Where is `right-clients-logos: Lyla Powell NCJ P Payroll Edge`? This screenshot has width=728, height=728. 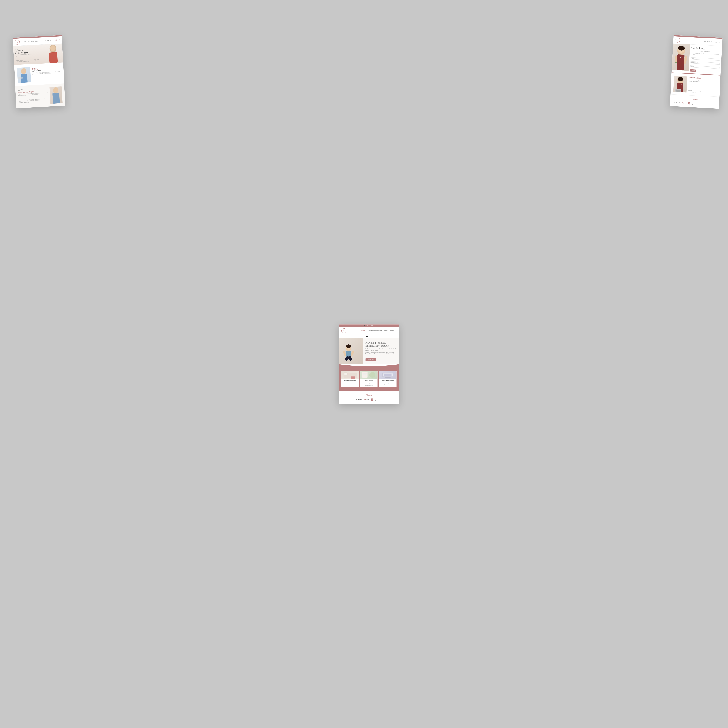
right-clients-logos: Lyla Powell NCJ P Payroll Edge is located at coordinates (694, 104).